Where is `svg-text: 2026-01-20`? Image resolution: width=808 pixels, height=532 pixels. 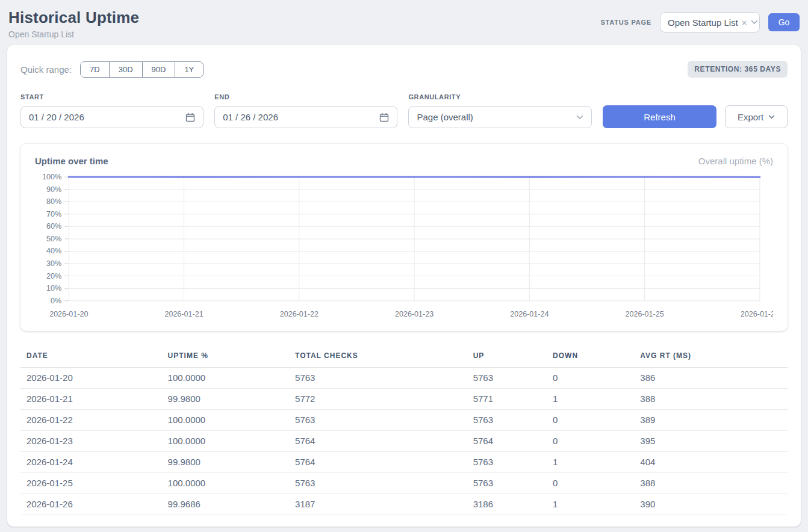
svg-text: 2026-01-20 is located at coordinates (69, 314).